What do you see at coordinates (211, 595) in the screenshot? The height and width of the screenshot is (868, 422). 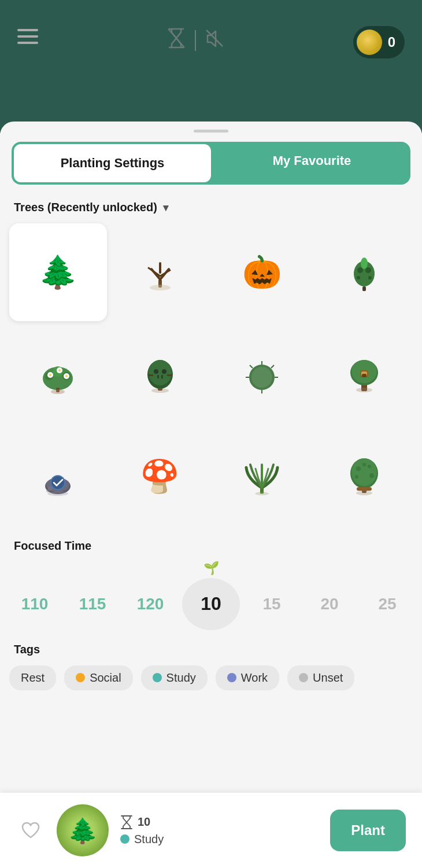 I see `time-selector: 🌱 110 115 120 10 15 20 25` at bounding box center [211, 595].